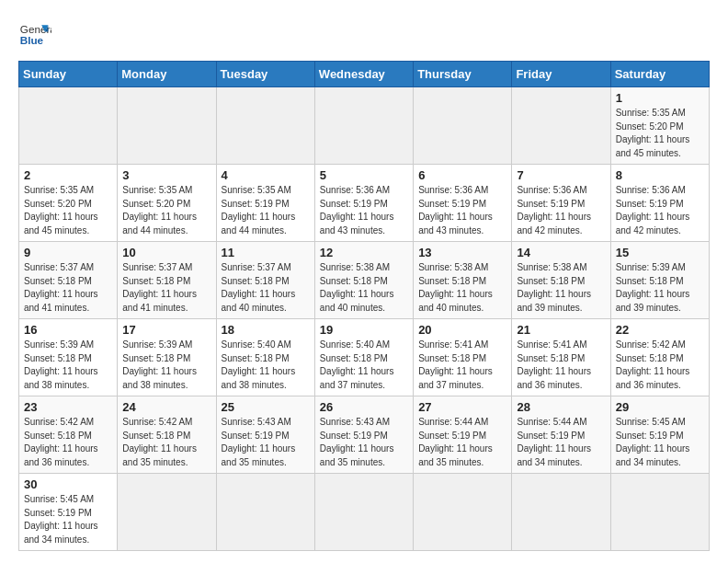  I want to click on calendar-week-row: 23Sunrise: 5:42 AMSunset: 5:18 PMDayligh…, so click(364, 435).